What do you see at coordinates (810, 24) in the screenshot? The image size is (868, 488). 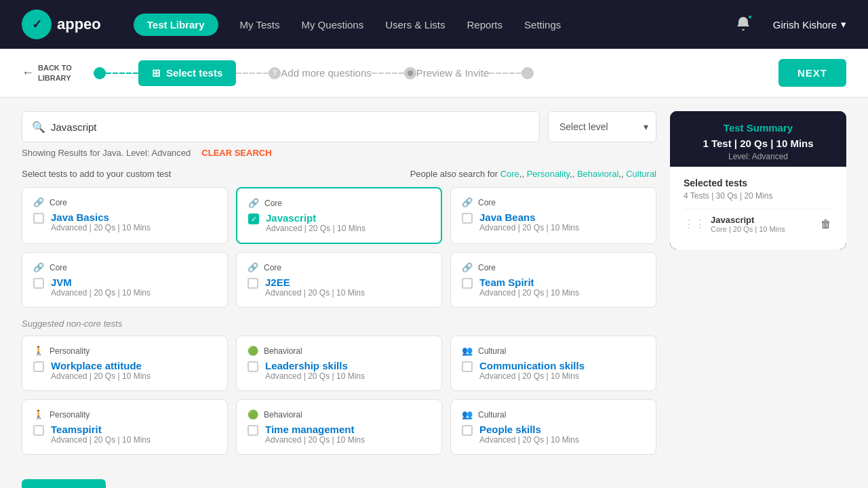 I see `user-menu: Girish Kishore ▾` at bounding box center [810, 24].